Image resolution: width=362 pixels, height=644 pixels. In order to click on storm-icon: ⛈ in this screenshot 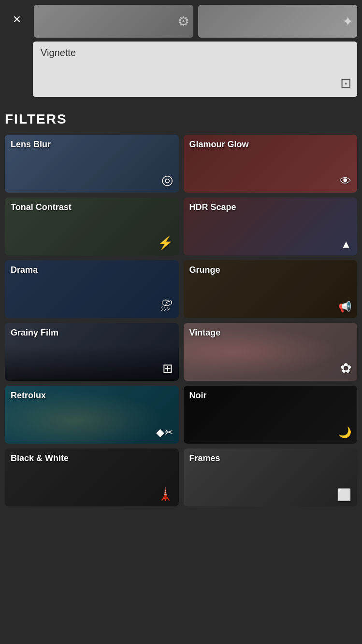, I will do `click(170, 308)`.